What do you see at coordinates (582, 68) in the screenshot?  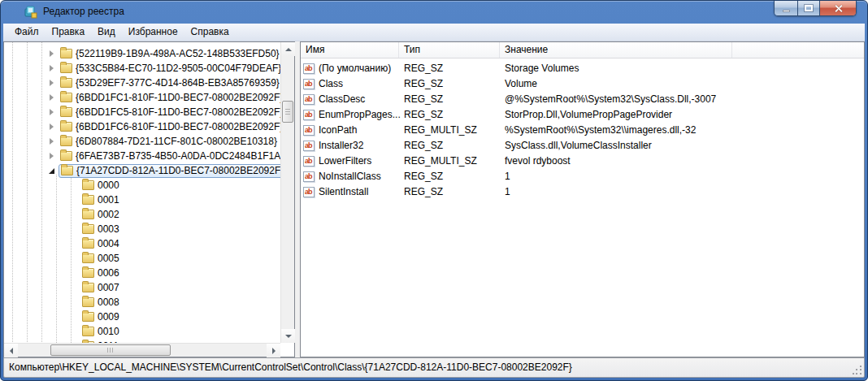 I see `table-row: (По умолчанию)REG_SZStorage Volumes` at bounding box center [582, 68].